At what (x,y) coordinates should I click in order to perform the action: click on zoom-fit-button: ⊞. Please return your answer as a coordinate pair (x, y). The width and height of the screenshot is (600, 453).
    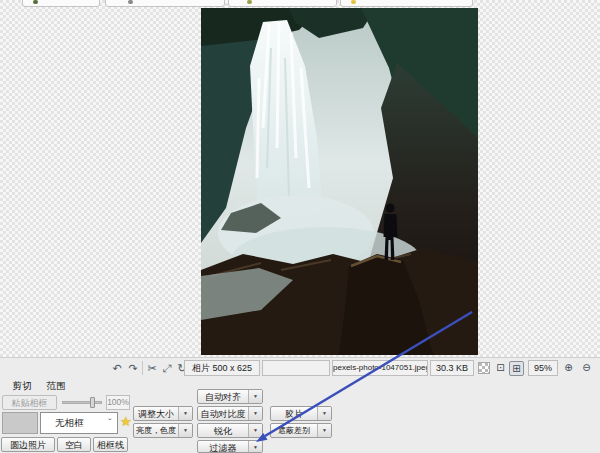
    Looking at the image, I should click on (516, 368).